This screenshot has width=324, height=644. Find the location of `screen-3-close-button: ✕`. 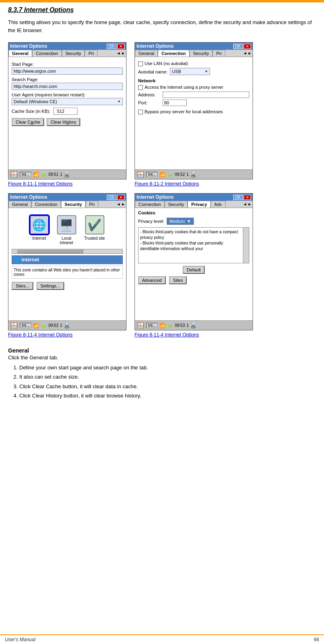

screen-3-close-button: ✕ is located at coordinates (121, 198).